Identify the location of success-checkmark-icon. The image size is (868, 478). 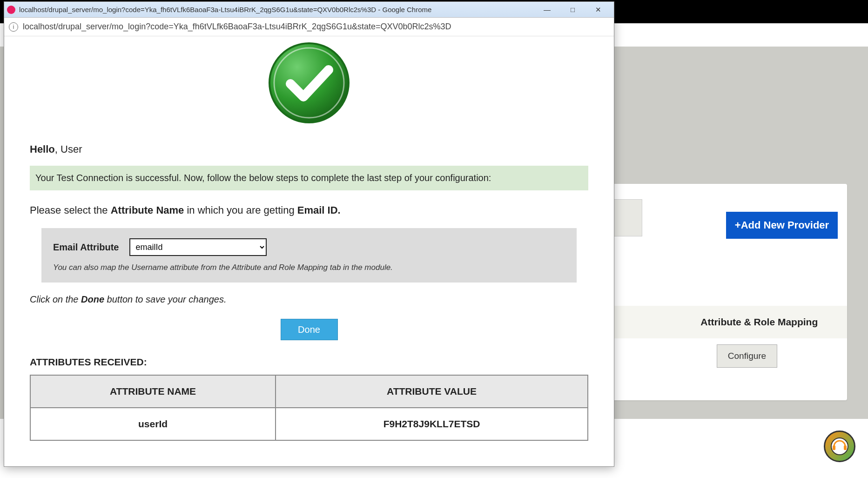
(309, 83).